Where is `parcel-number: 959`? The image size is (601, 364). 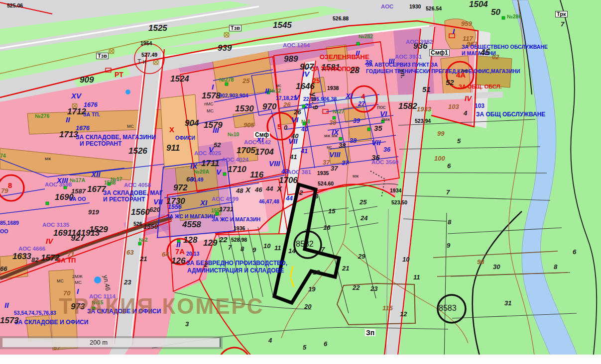
parcel-number: 959 is located at coordinates (467, 24).